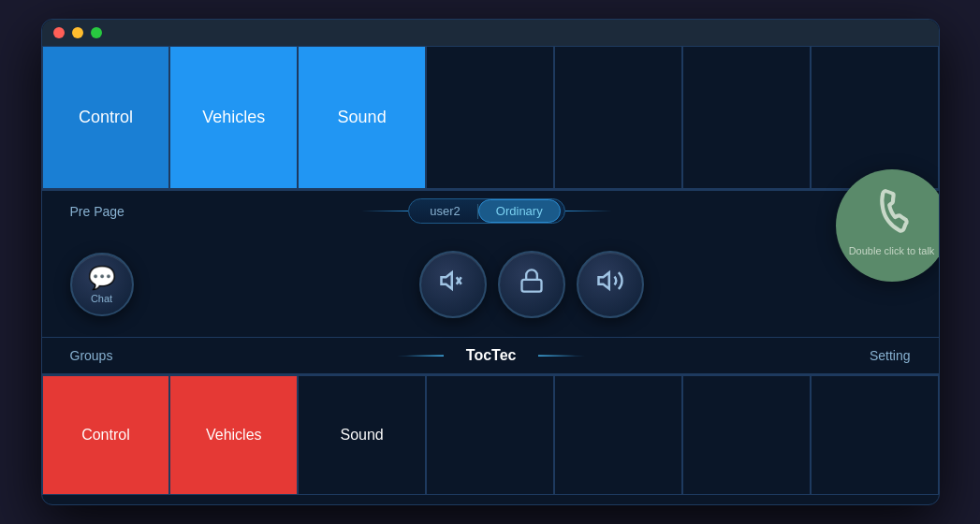  What do you see at coordinates (101, 298) in the screenshot?
I see `chat-label: Chat` at bounding box center [101, 298].